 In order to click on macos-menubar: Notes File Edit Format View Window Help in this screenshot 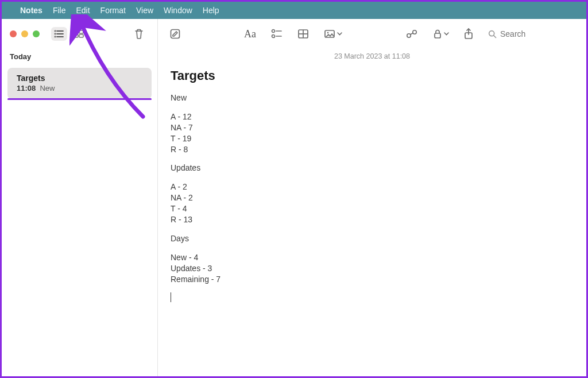, I will do `click(294, 10)`.